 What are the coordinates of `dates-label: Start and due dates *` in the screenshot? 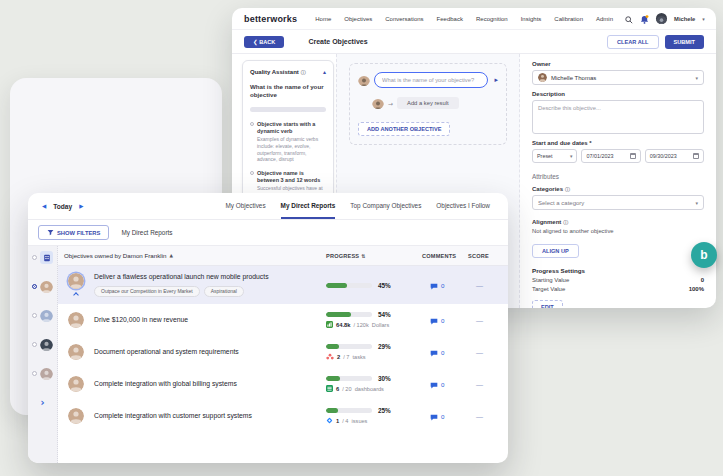 It's located at (618, 143).